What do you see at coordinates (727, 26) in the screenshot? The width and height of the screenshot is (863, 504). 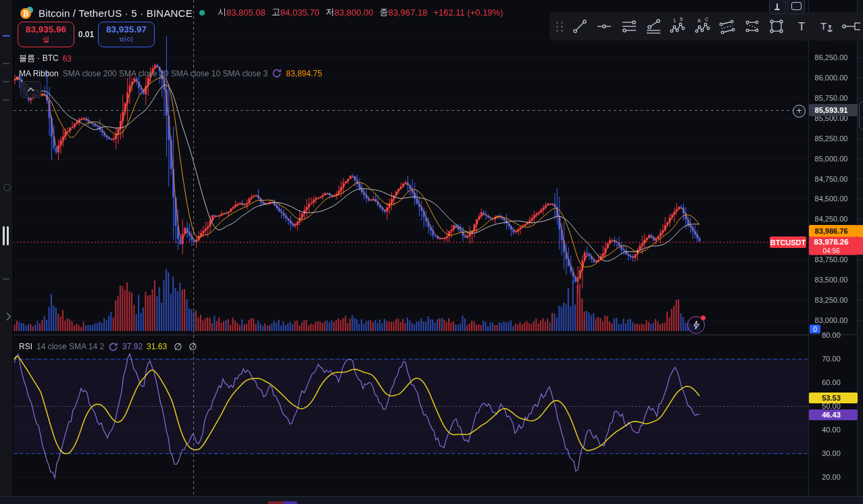 I see `parallel-channel-icon` at bounding box center [727, 26].